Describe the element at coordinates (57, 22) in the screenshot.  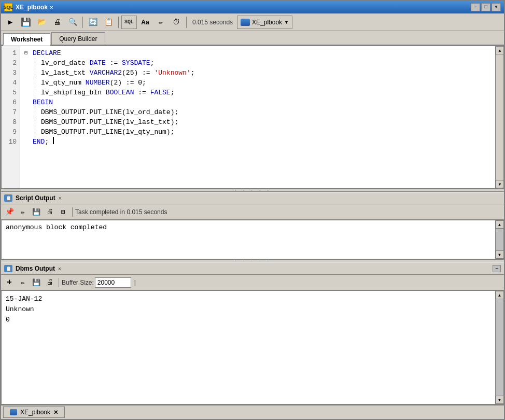
I see `print-button: 🖨` at that location.